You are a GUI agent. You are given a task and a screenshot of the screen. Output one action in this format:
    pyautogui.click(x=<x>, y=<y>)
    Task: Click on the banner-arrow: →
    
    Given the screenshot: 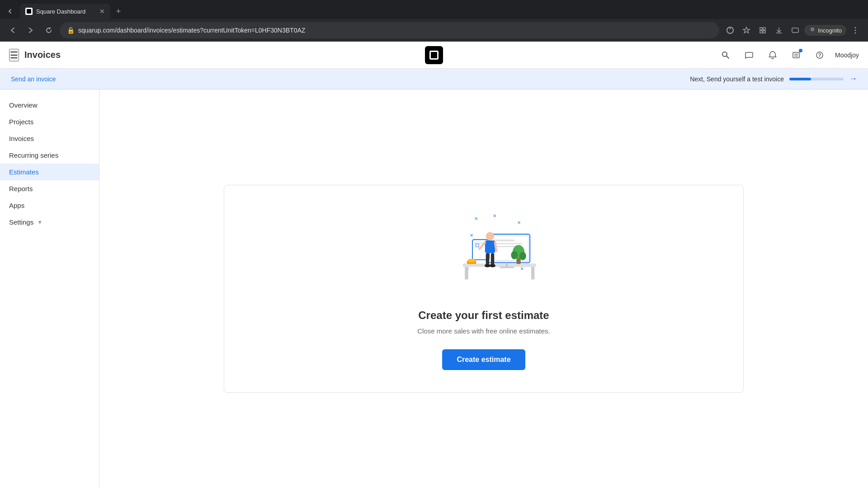 What is the action you would take?
    pyautogui.click(x=853, y=79)
    